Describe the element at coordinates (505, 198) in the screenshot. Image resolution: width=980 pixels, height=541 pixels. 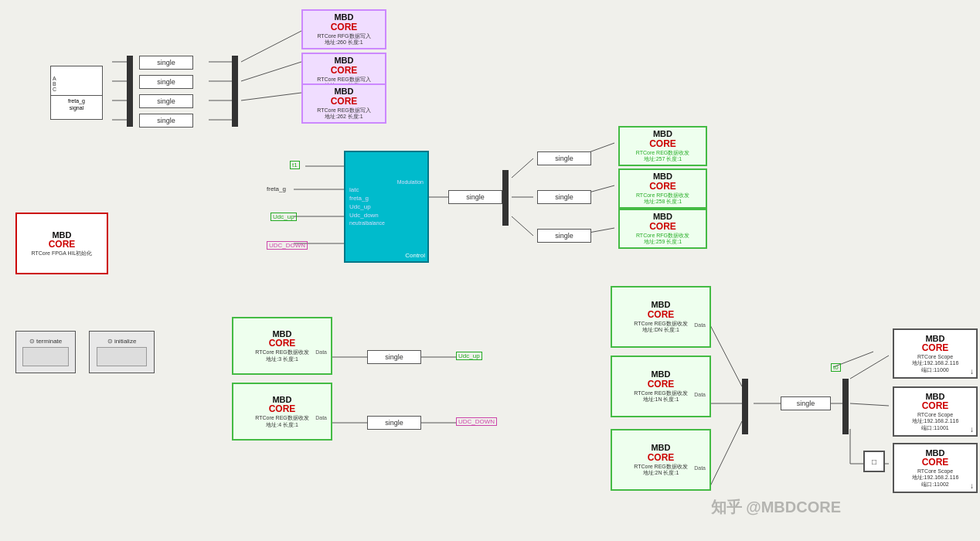
I see `demux1` at that location.